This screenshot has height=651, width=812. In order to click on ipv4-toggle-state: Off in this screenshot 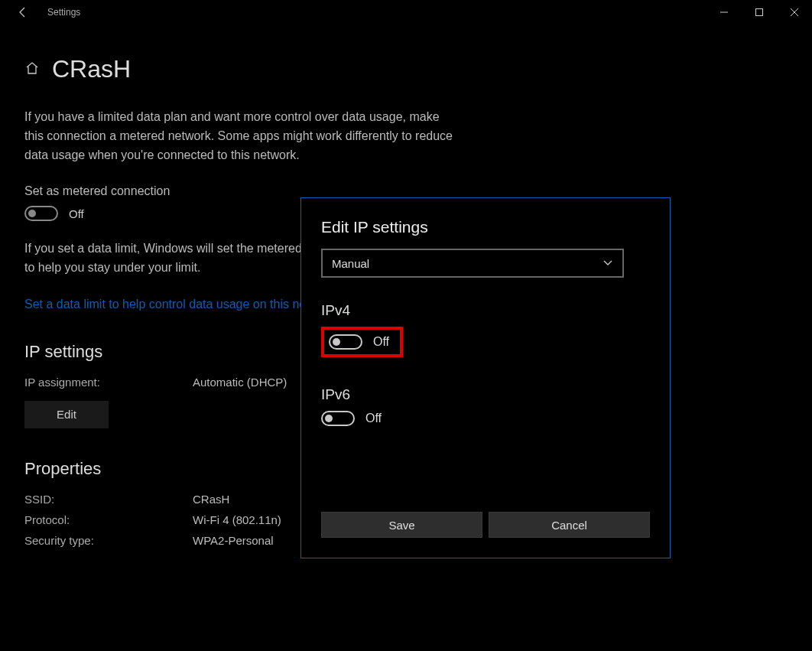, I will do `click(381, 342)`.